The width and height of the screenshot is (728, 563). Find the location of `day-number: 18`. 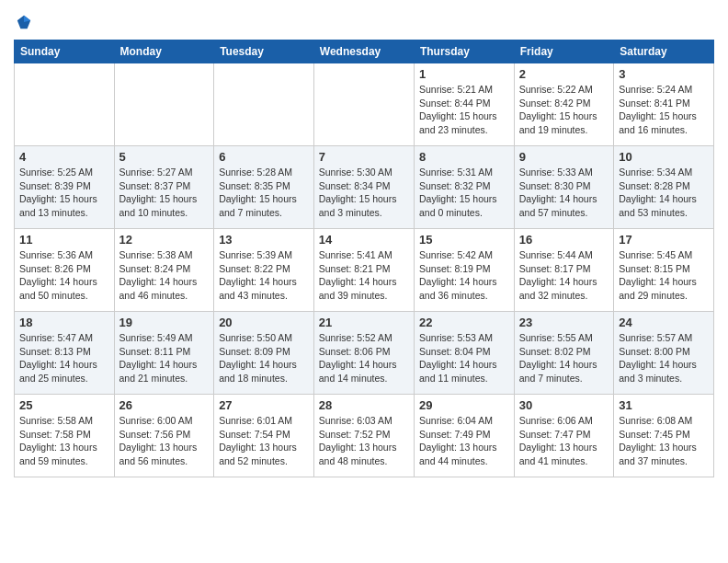

day-number: 18 is located at coordinates (64, 322).